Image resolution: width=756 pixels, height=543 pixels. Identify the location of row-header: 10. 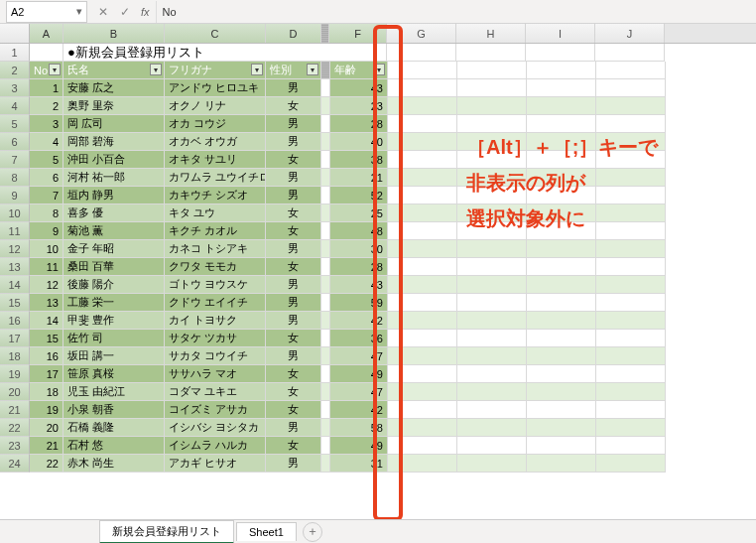
(15, 213).